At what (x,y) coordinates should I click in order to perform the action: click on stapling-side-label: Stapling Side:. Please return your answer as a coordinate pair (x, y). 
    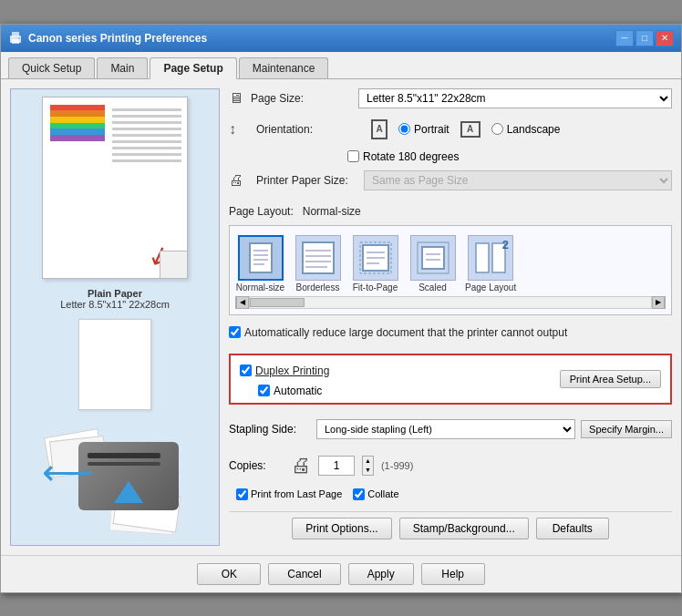
    Looking at the image, I should click on (270, 429).